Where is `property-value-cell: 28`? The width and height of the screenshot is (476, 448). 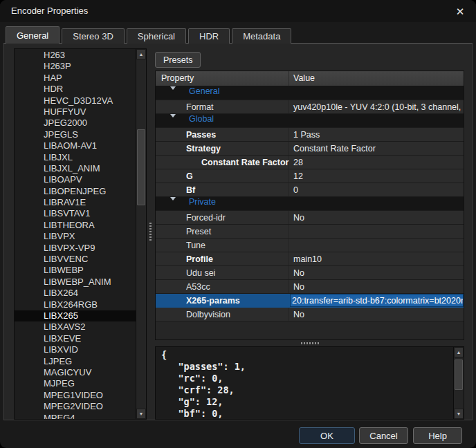
property-value-cell: 28 is located at coordinates (376, 162).